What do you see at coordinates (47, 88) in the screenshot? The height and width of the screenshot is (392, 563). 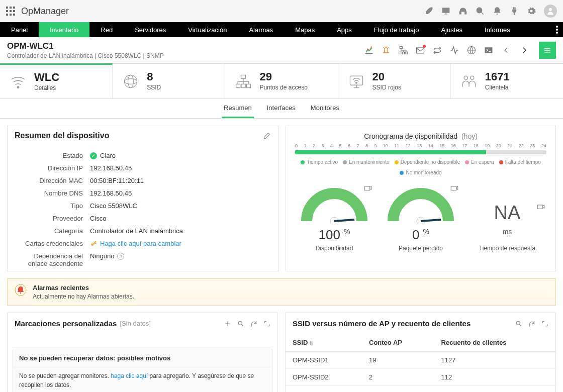 I see `stat-label: Detalles` at bounding box center [47, 88].